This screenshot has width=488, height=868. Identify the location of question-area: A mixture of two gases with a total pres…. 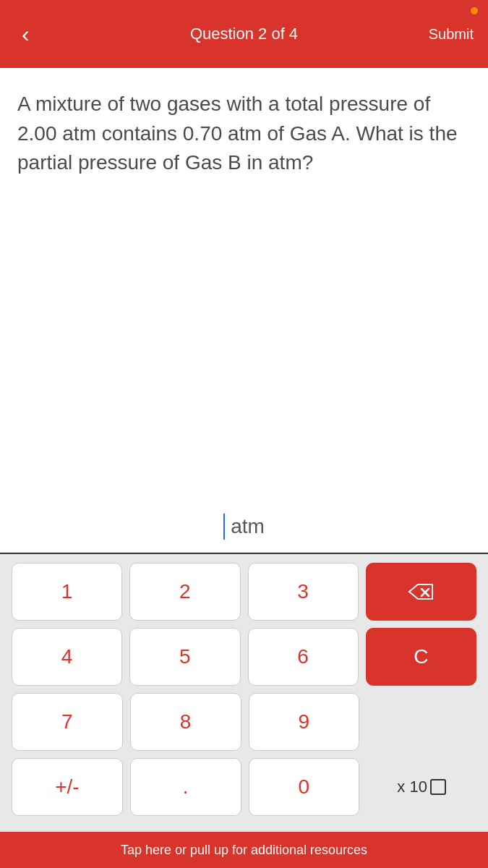
(244, 130).